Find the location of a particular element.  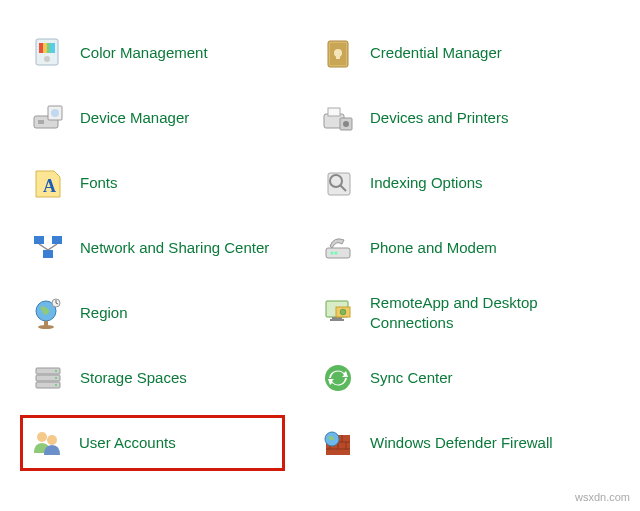

device-manager-icon is located at coordinates (48, 118).